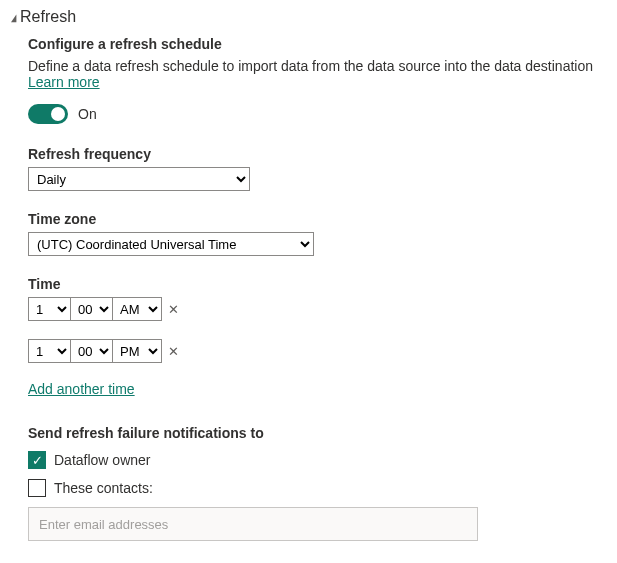  Describe the element at coordinates (88, 114) in the screenshot. I see `toggle-label: On` at that location.